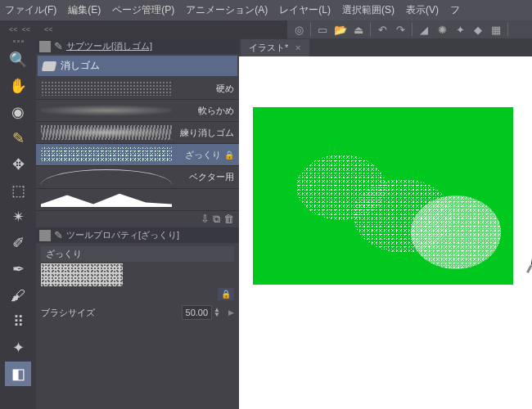 This screenshot has width=532, height=409. What do you see at coordinates (266, 10) in the screenshot?
I see `menu-bar: ファイル(F) 編集(E) ページ管理(P) アニメーション(A) レイヤー(L…` at bounding box center [266, 10].